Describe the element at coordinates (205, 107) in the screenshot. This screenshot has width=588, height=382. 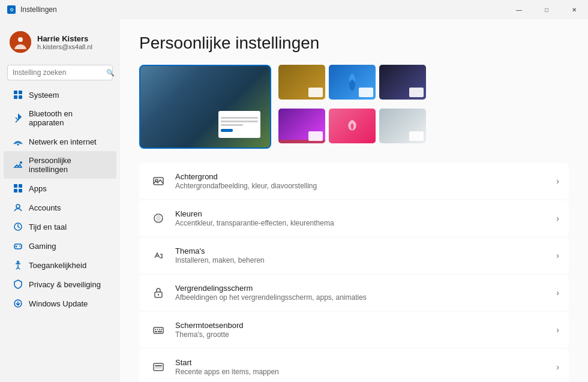
I see `theme-main-preview` at that location.